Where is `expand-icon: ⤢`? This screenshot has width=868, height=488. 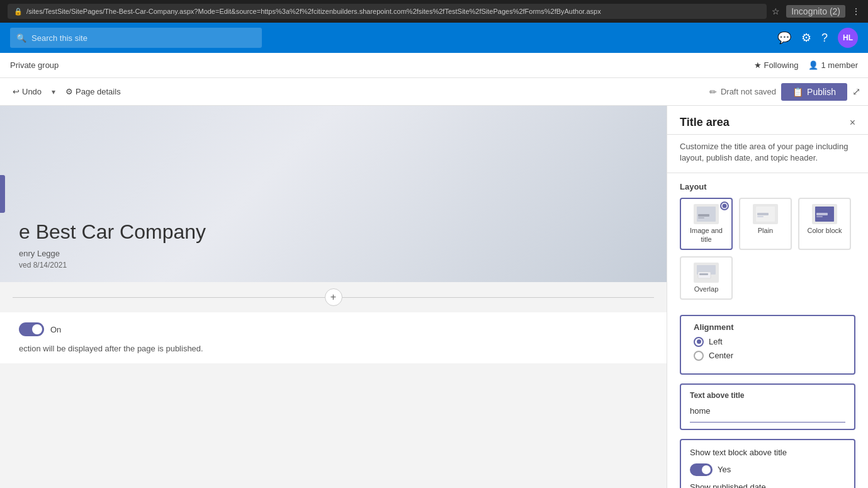
expand-icon: ⤢ is located at coordinates (856, 92).